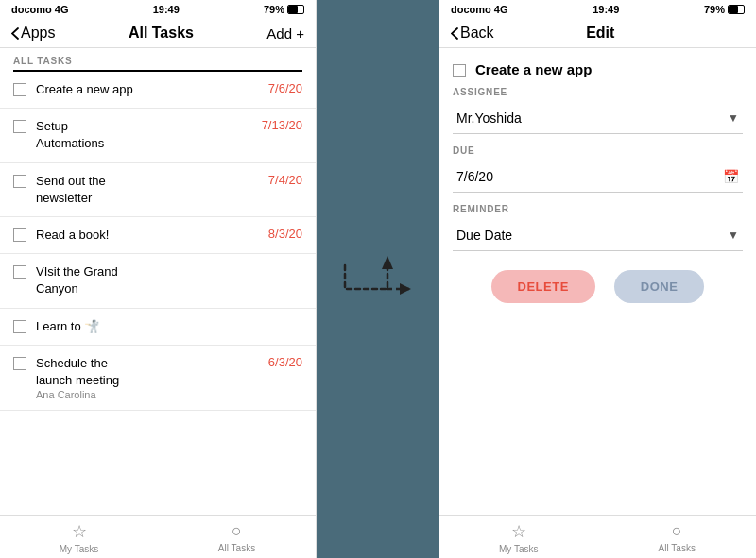 Image resolution: width=756 pixels, height=558 pixels. Describe the element at coordinates (158, 378) in the screenshot. I see `task-item: Schedule thelaunch meeting Ana Carolina …` at that location.